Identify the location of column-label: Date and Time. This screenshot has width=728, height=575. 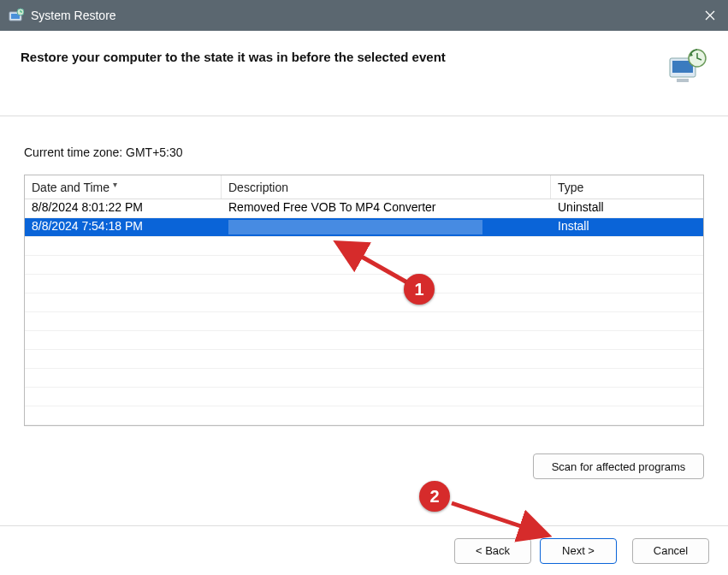
(70, 187).